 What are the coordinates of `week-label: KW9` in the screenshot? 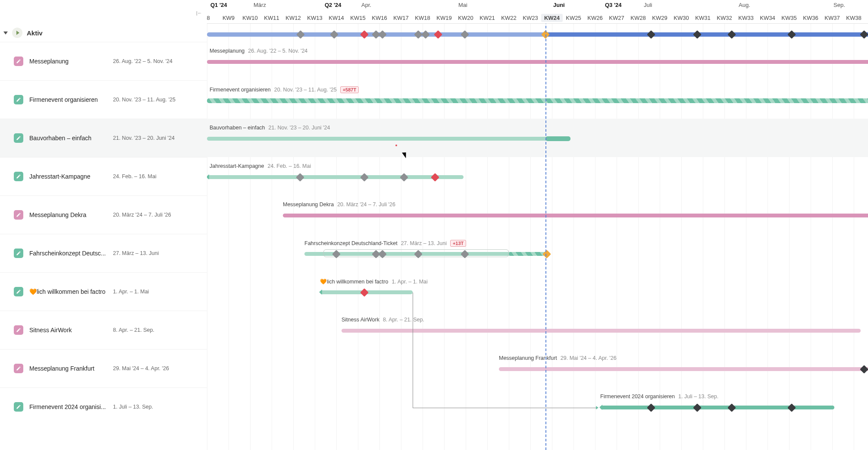 It's located at (229, 18).